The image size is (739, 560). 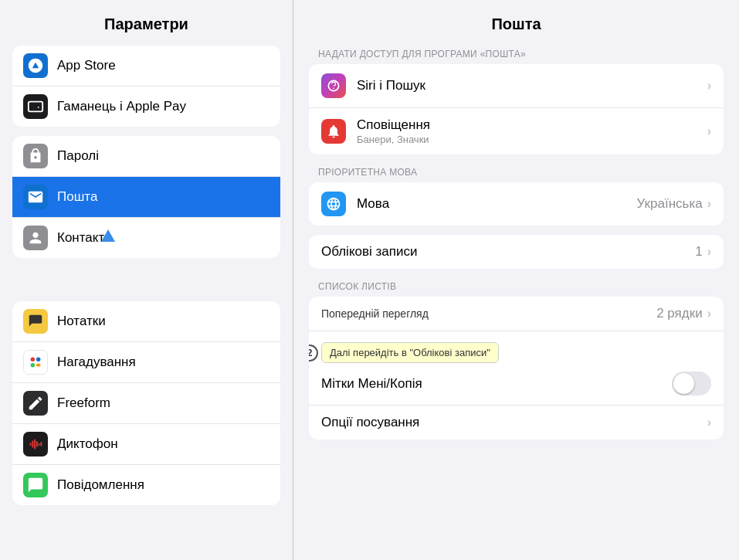 I want to click on siri-content: Siri і Пошук, so click(x=532, y=86).